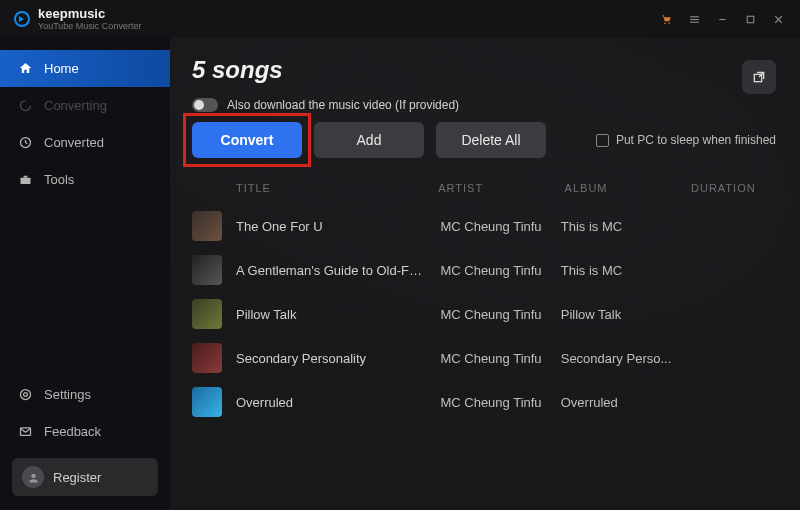 The width and height of the screenshot is (800, 510). Describe the element at coordinates (750, 19) in the screenshot. I see `maximize-icon` at that location.